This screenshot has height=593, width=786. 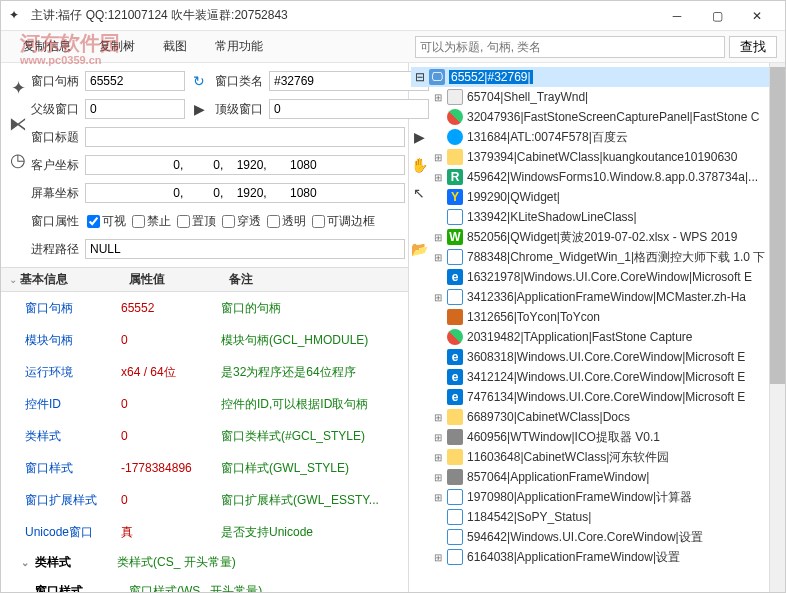 What do you see at coordinates (286, 222) in the screenshot?
I see `chk-transparent: 透明` at bounding box center [286, 222].